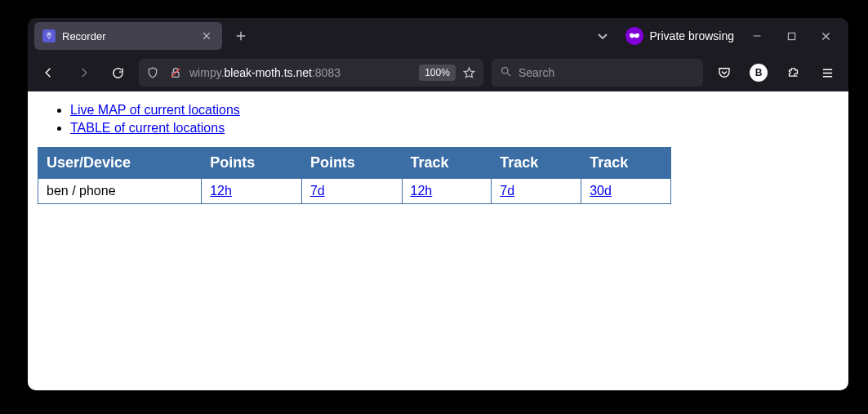 This screenshot has height=414, width=868. What do you see at coordinates (536, 73) in the screenshot?
I see `search-placeholder: Search` at bounding box center [536, 73].